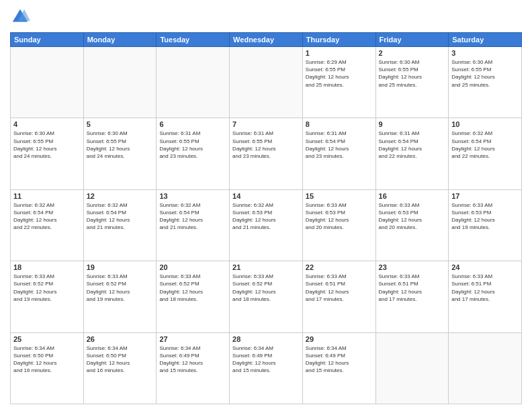  What do you see at coordinates (193, 297) in the screenshot?
I see `calendar-cell: 20Sunrise: 6:33 AM Sunset: 6:52 PM Dayli…` at bounding box center [193, 297].